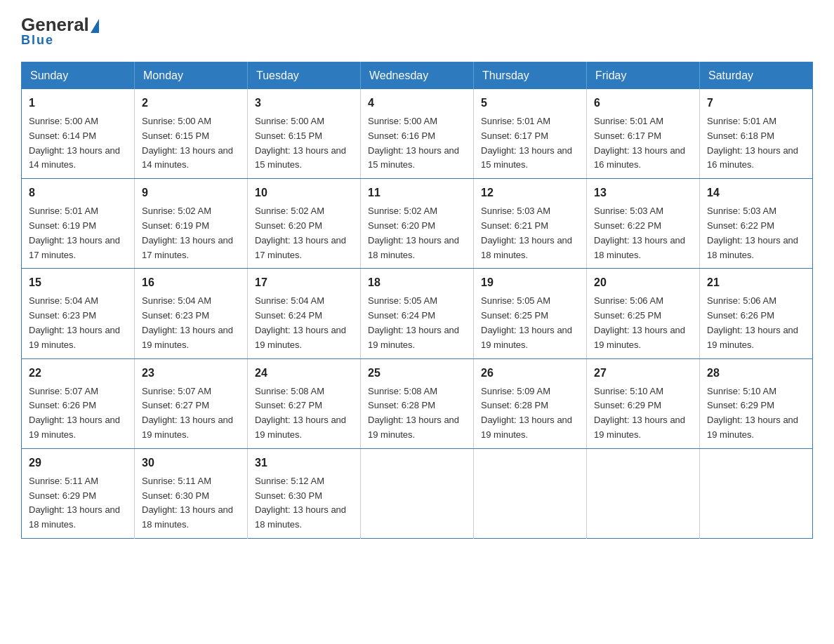 The image size is (834, 644). What do you see at coordinates (527, 412) in the screenshot?
I see `day-info: Sunrise: 5:09 AMSunset: 6:28 PMDaylight:…` at bounding box center [527, 412].